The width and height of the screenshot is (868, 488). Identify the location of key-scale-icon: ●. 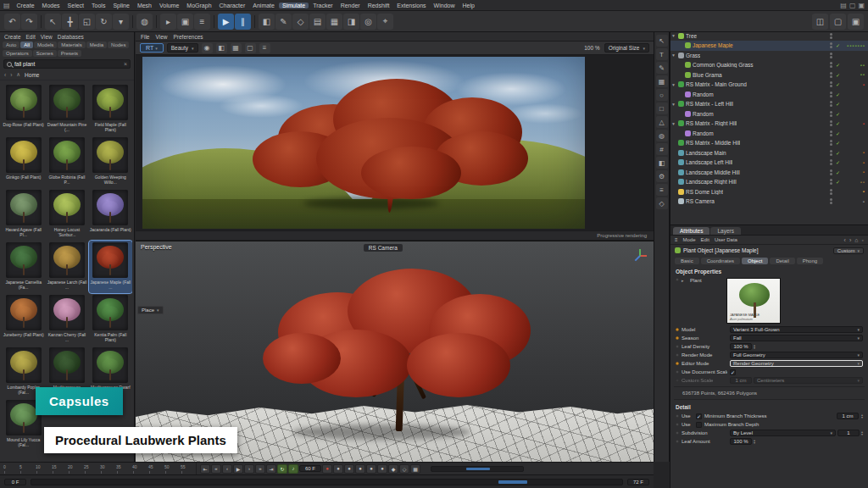
(349, 469).